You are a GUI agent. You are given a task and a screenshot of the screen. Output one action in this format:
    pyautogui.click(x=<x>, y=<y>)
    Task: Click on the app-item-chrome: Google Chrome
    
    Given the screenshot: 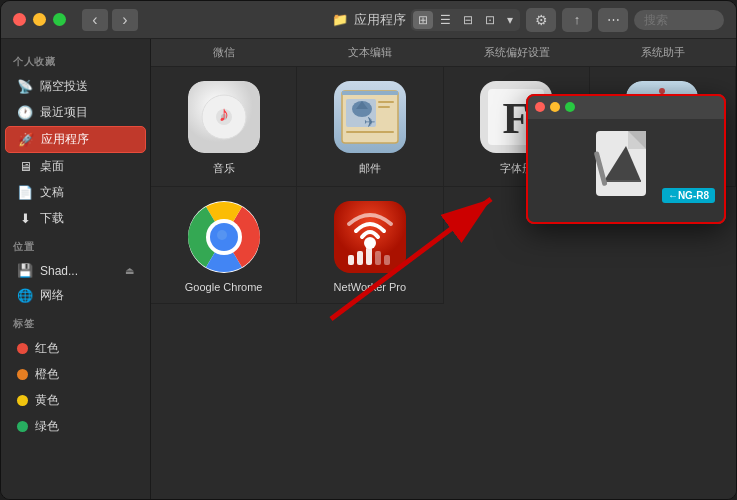 What is the action you would take?
    pyautogui.click(x=224, y=246)
    